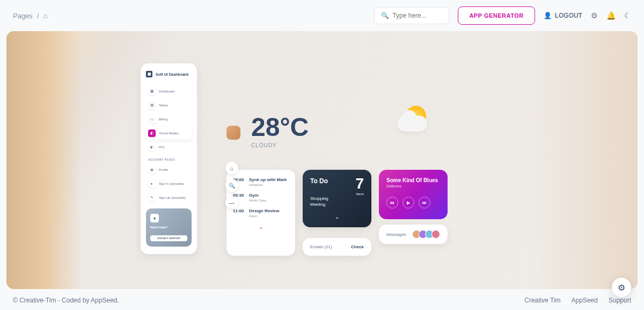 This screenshot has width=644, height=310. Describe the element at coordinates (280, 127) in the screenshot. I see `weather-temperature: 28°C` at that location.